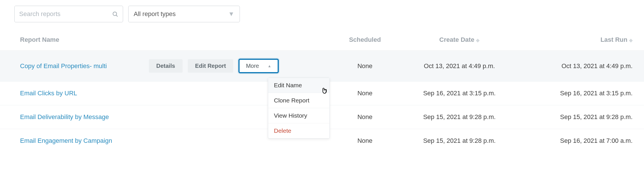 Image resolution: width=644 pixels, height=178 pixels. Describe the element at coordinates (49, 93) in the screenshot. I see `report-link: Email Clicks by URL` at that location.